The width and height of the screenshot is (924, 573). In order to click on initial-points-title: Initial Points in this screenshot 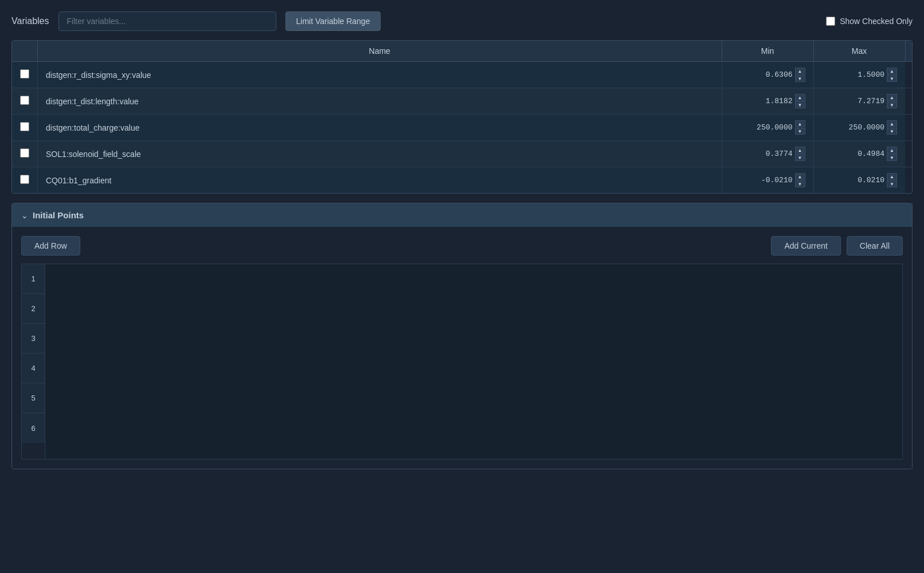, I will do `click(58, 215)`.